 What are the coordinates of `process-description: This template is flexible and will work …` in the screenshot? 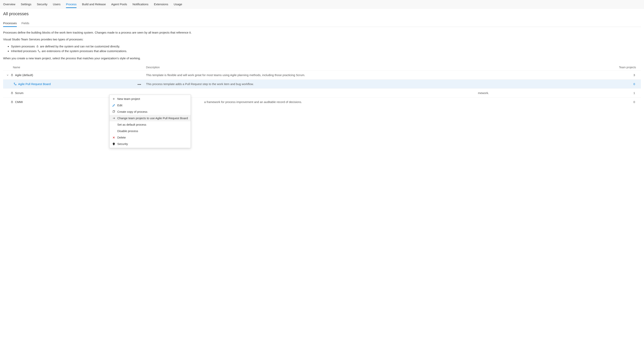 It's located at (360, 75).